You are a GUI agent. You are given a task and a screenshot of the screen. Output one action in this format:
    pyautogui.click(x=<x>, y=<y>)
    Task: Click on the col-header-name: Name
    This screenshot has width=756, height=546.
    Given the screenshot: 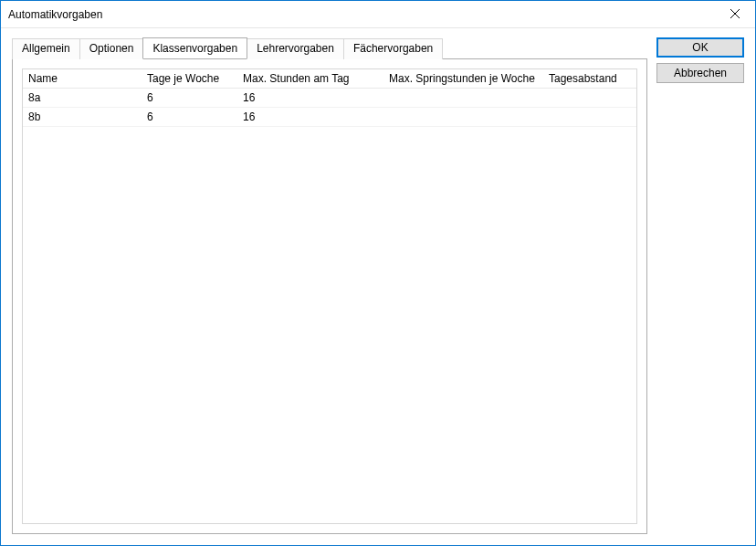 What is the action you would take?
    pyautogui.click(x=82, y=79)
    